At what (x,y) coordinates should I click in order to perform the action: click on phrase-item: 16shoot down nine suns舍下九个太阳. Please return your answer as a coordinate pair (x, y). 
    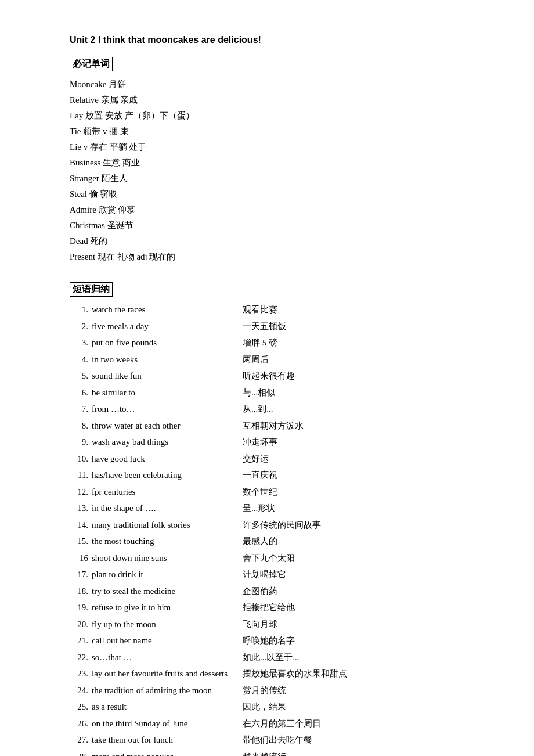
    Looking at the image, I should click on (267, 559).